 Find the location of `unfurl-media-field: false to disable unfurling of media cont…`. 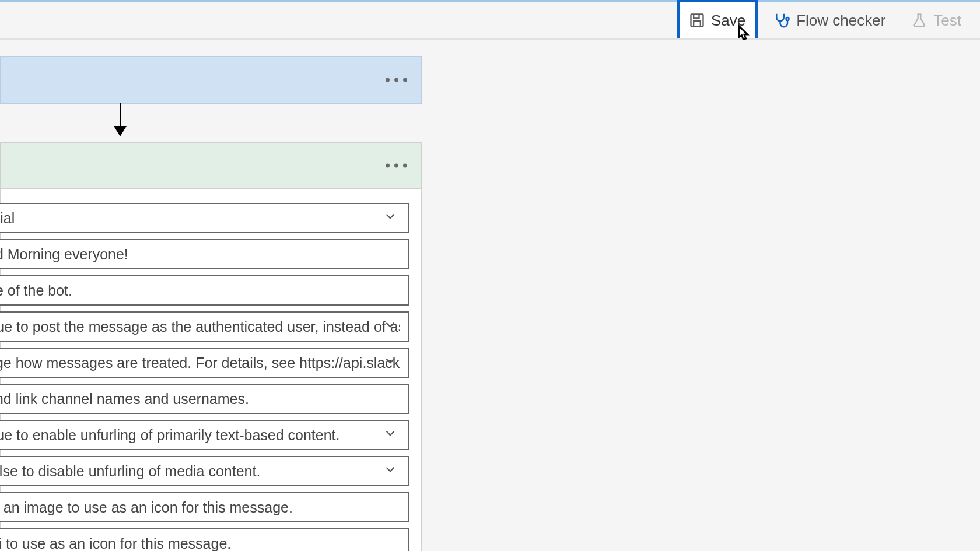

unfurl-media-field: false to disable unfurling of media cont… is located at coordinates (205, 471).